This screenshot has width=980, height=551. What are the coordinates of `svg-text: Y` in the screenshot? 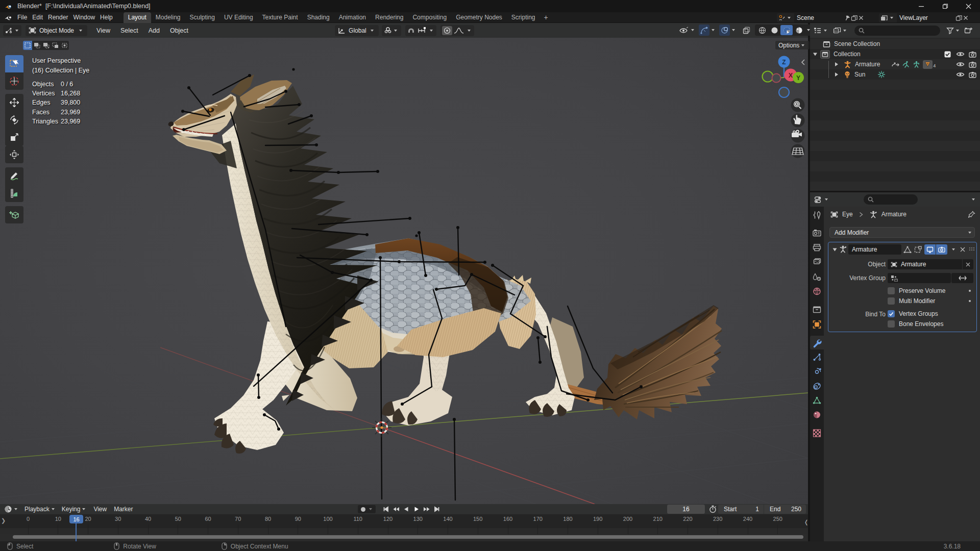 It's located at (798, 78).